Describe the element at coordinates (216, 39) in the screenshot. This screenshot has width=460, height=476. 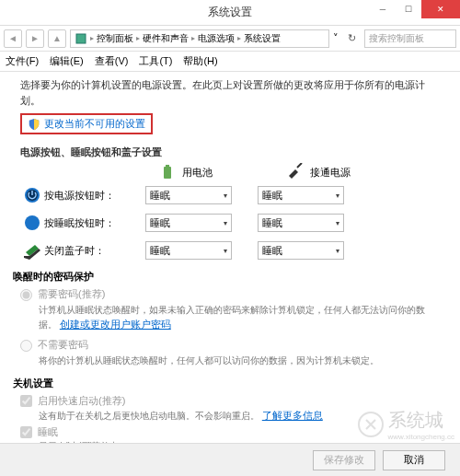
I see `bc-power: 电源选项` at that location.